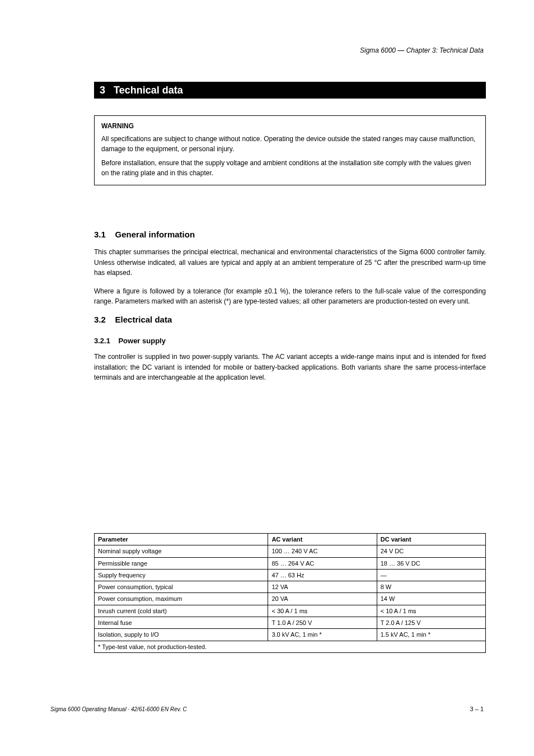 The width and height of the screenshot is (534, 756). Describe the element at coordinates (290, 593) in the screenshot. I see `spec-table: Parameter AC variant DC variant Nominal …` at that location.